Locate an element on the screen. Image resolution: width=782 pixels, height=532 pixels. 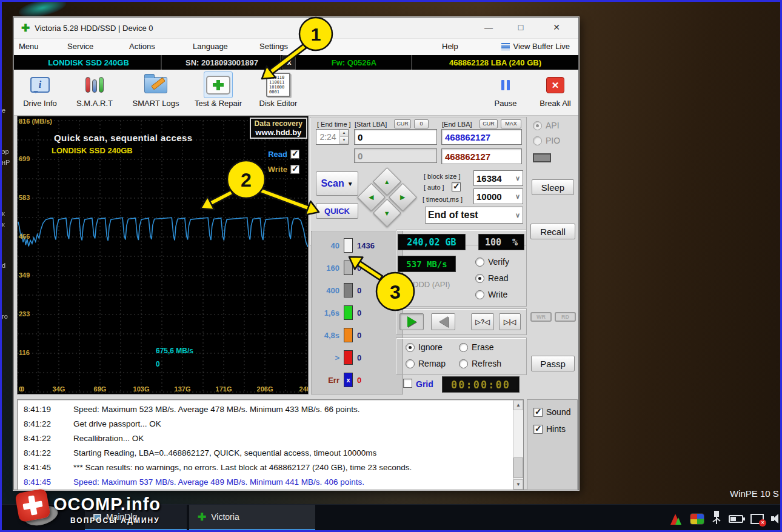
spinner-arrows-icon: ▲▼ is located at coordinates (344, 137).